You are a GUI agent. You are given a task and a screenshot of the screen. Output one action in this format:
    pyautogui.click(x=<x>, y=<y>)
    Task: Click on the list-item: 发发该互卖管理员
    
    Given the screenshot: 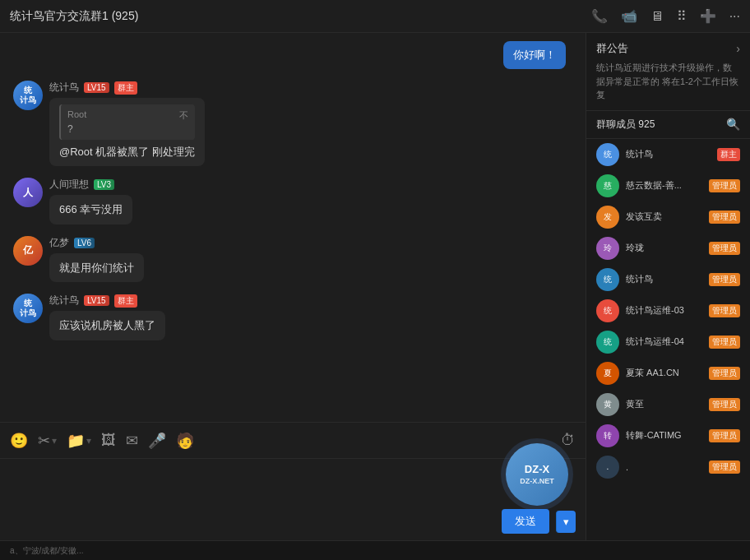 What is the action you would take?
    pyautogui.click(x=668, y=217)
    